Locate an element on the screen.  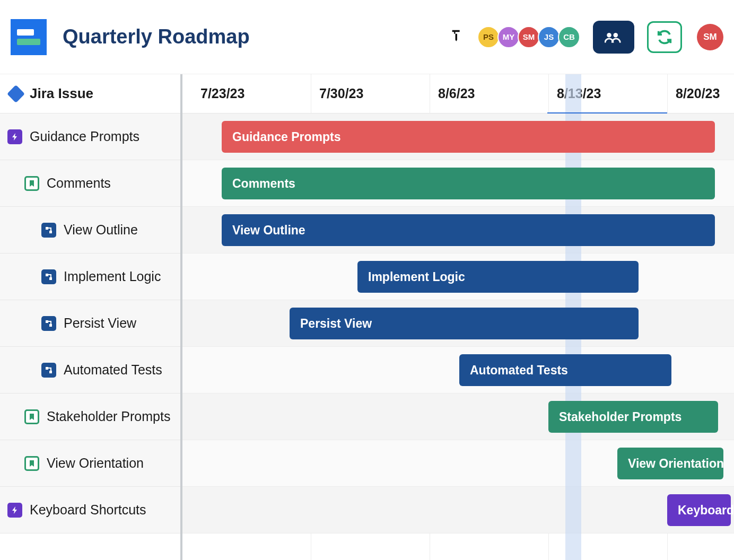
gantt-bar: Automated Tests is located at coordinates (565, 370).